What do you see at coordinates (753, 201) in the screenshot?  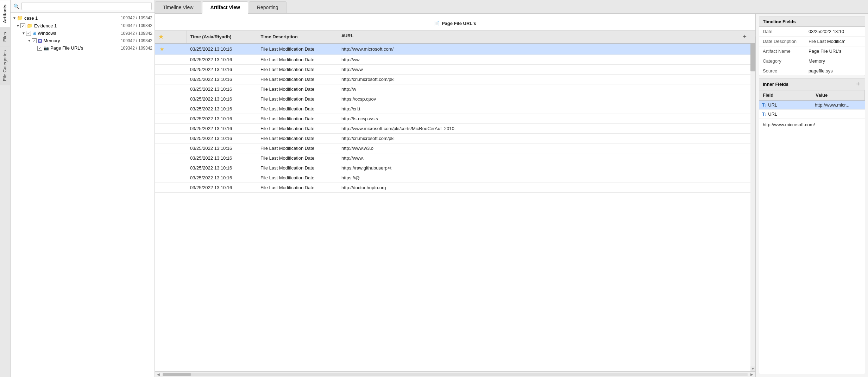 I see `vertical-scrollbar: ▲ ▼` at bounding box center [753, 201].